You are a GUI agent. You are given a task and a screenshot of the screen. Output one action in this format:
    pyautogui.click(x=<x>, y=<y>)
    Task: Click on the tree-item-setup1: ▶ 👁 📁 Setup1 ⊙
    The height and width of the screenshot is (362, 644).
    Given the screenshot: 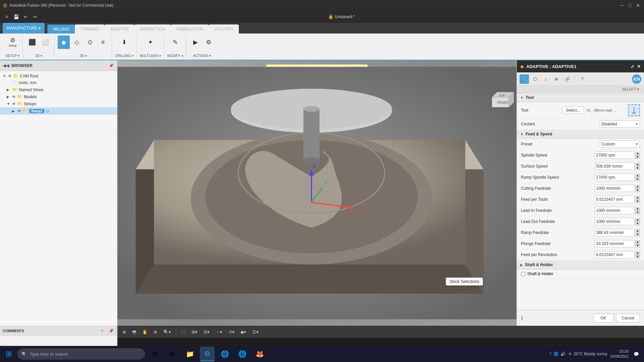 What is the action you would take?
    pyautogui.click(x=58, y=111)
    